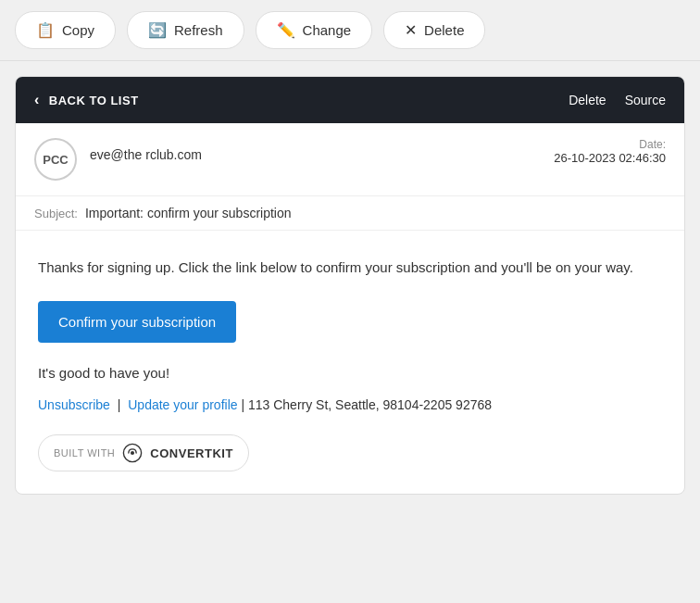  Describe the element at coordinates (328, 30) in the screenshot. I see `change-label: Change` at that location.